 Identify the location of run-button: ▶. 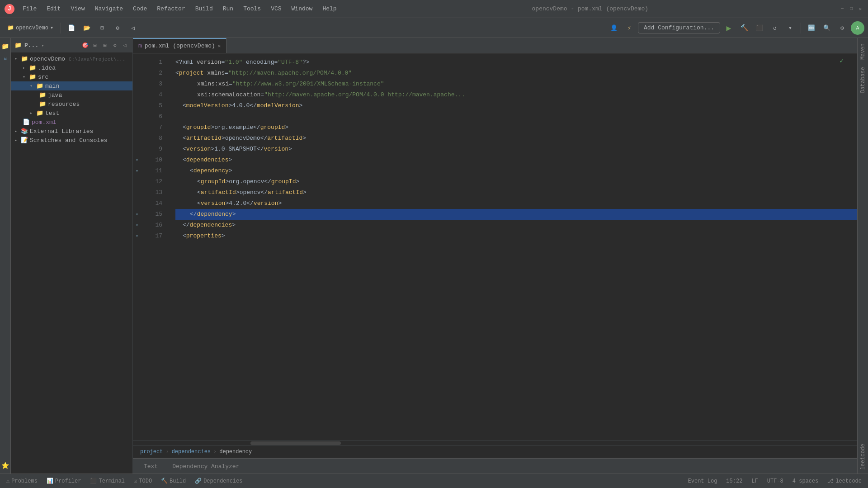
(729, 28).